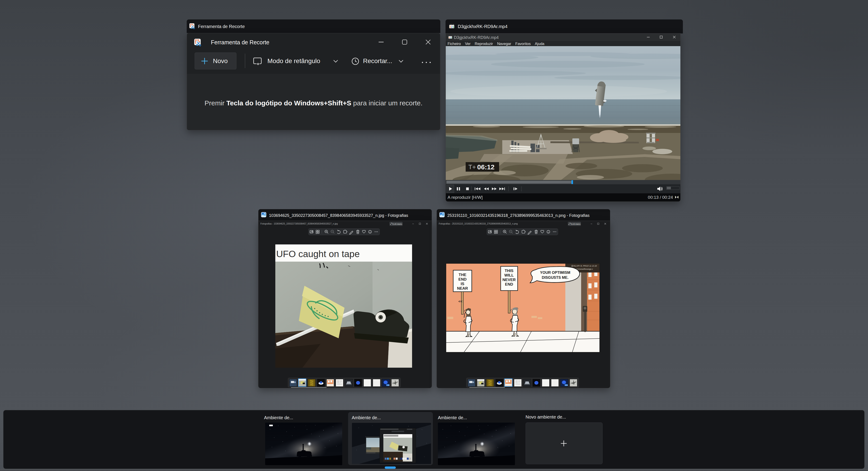  Describe the element at coordinates (462, 275) in the screenshot. I see `svg-text: THE` at that location.